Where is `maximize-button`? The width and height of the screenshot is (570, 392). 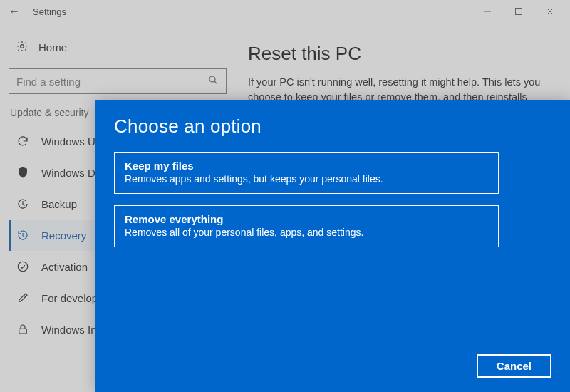 maximize-button is located at coordinates (519, 11).